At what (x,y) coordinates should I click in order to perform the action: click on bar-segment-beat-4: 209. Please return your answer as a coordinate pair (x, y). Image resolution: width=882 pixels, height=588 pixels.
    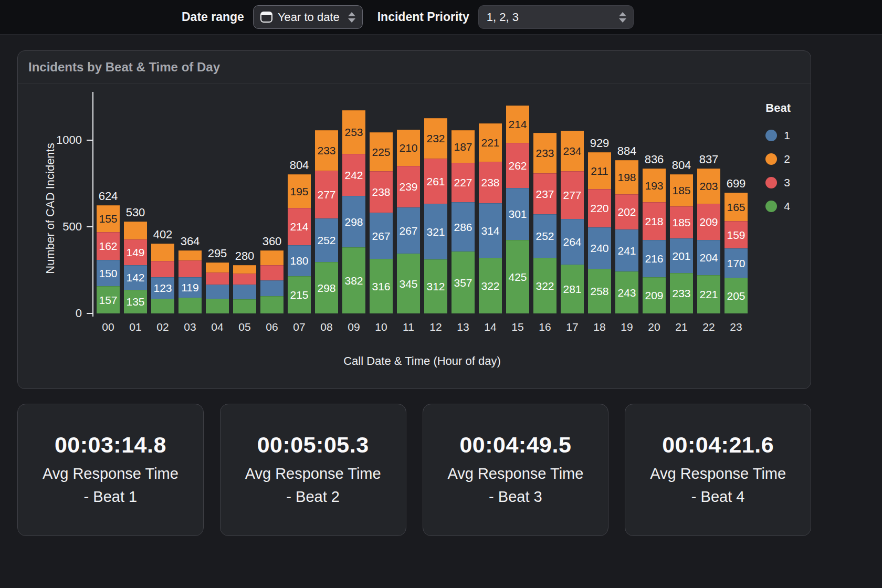
    Looking at the image, I should click on (654, 295).